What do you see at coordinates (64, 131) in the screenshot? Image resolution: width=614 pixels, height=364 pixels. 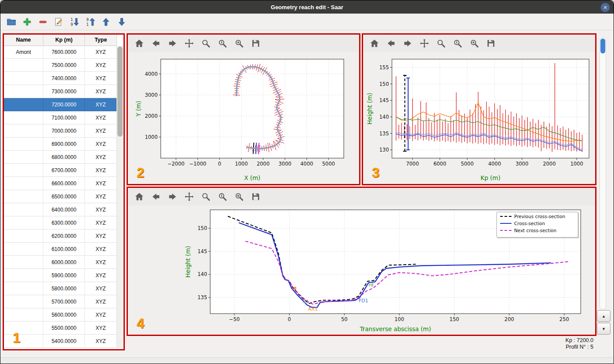 I see `cell-kp: 7000.0000` at bounding box center [64, 131].